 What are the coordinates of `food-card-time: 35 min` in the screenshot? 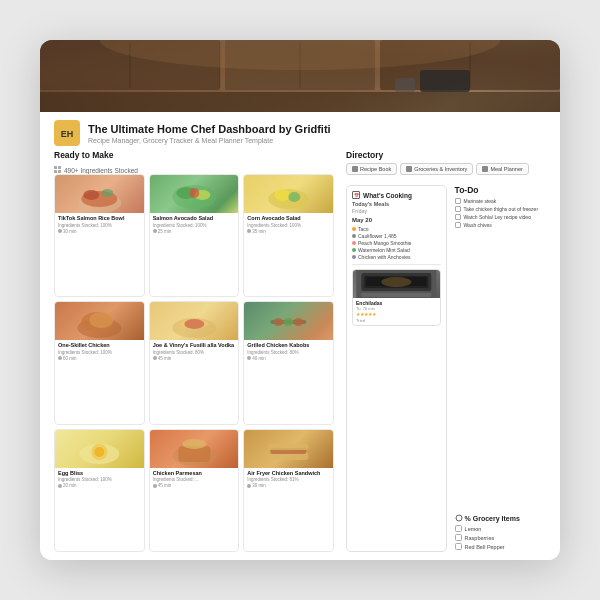 It's located at (288, 232).